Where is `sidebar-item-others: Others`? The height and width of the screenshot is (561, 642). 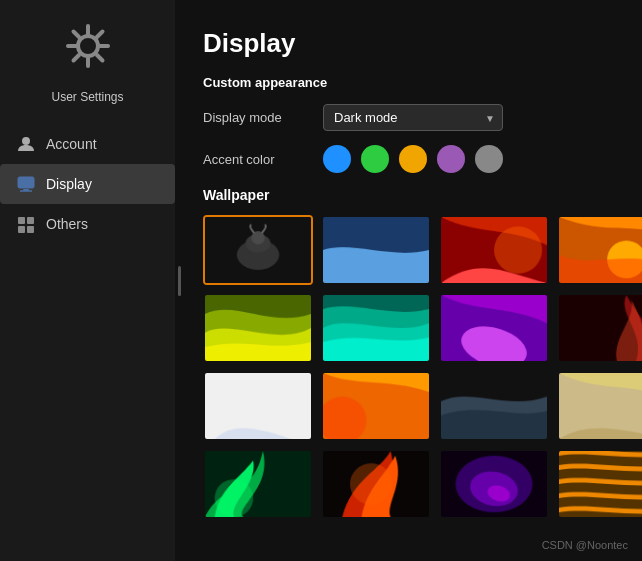
sidebar-item-others: Others is located at coordinates (88, 224).